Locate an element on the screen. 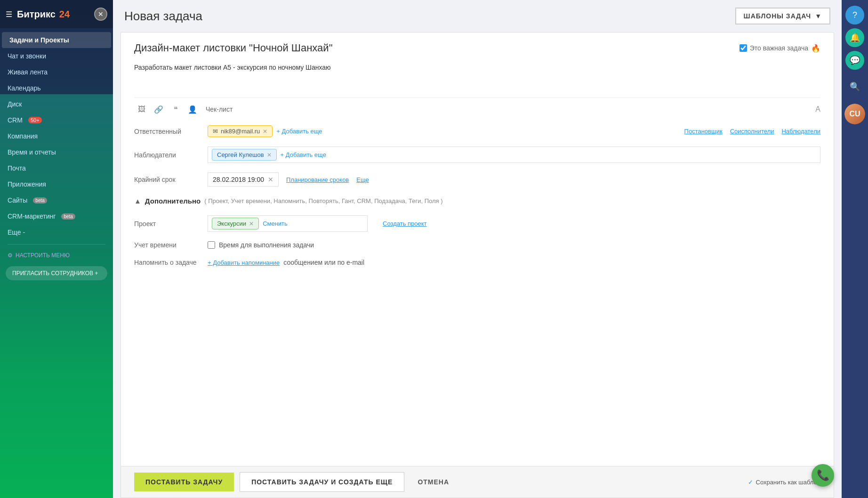 Image resolution: width=868 pixels, height=498 pixels. sidebar-item-sites: Сайты beta is located at coordinates (56, 200).